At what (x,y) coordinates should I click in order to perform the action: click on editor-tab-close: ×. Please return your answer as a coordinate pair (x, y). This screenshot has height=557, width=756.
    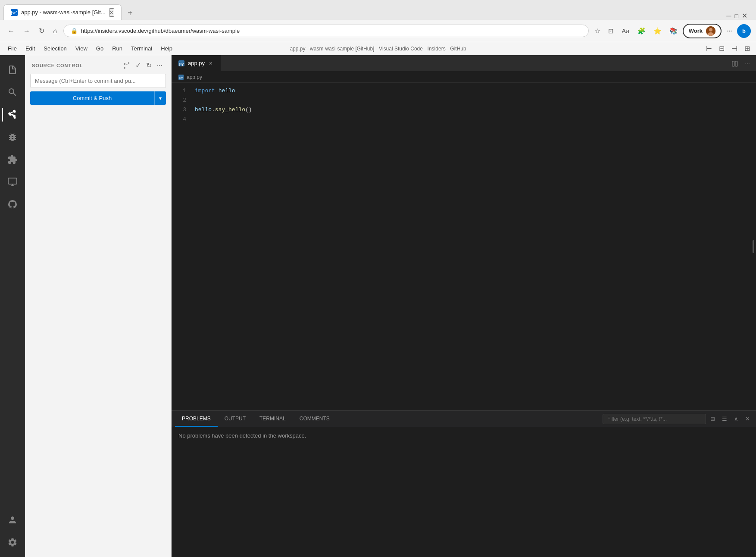
    Looking at the image, I should click on (211, 63).